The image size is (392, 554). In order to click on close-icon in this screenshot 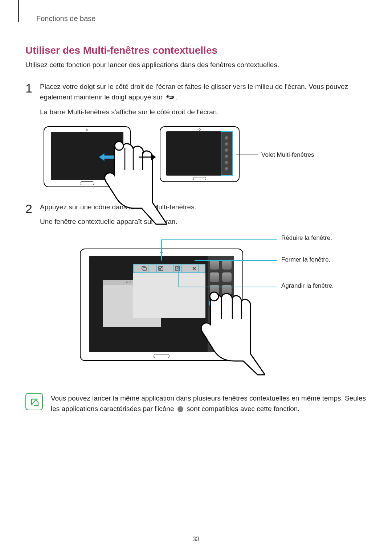, I will do `click(194, 268)`.